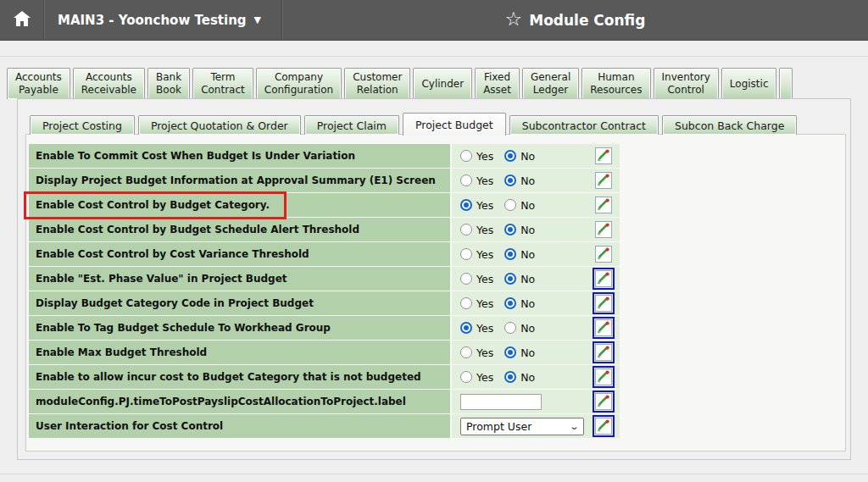 Image resolution: width=868 pixels, height=482 pixels. Describe the element at coordinates (239, 402) in the screenshot. I see `setting-label: moduleConfig.PJ.timeToPostPayslipCostAll…` at that location.